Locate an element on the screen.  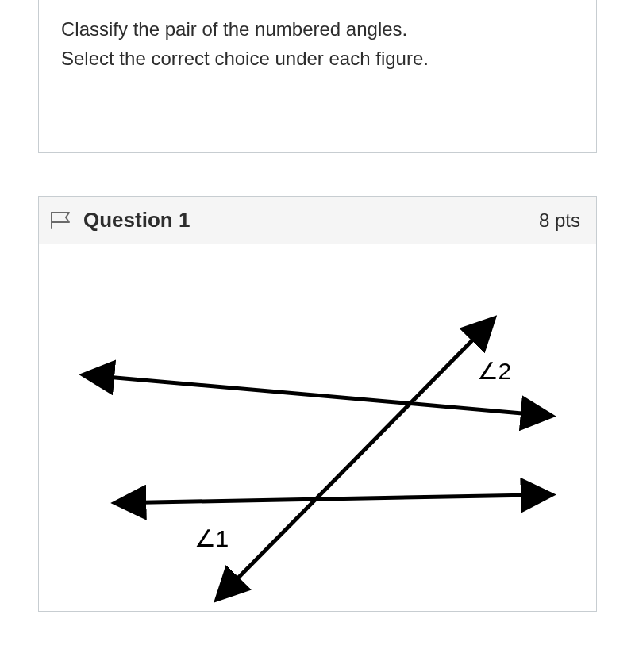
instruction-text-line2: Select the correct choice under each fig… is located at coordinates (318, 59).